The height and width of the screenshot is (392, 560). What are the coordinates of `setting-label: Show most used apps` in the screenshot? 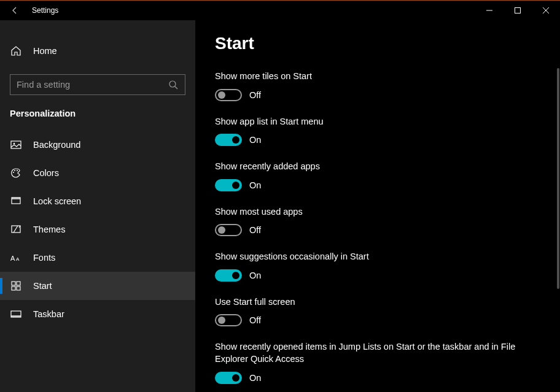 It's located at (375, 212).